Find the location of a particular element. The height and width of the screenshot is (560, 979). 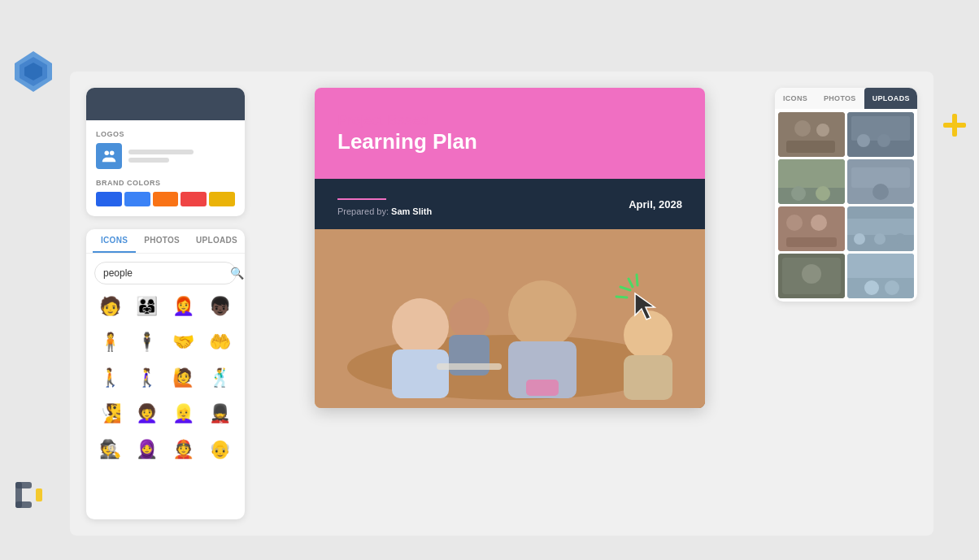

right-panel: ICONS PHOTOS UPLOADS is located at coordinates (846, 304).